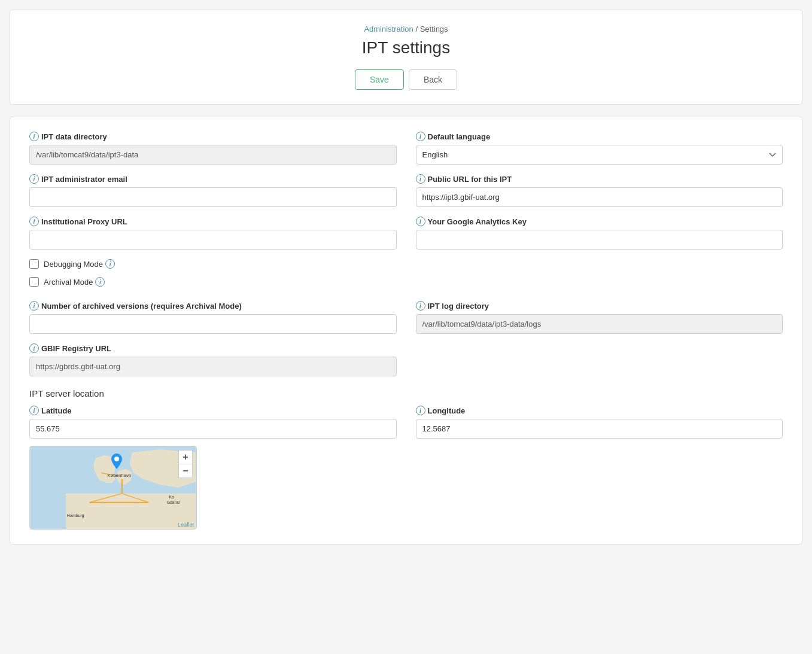 Image resolution: width=812 pixels, height=654 pixels. Describe the element at coordinates (213, 179) in the screenshot. I see `ipt-admin-email-label: i IPT administrator email` at that location.